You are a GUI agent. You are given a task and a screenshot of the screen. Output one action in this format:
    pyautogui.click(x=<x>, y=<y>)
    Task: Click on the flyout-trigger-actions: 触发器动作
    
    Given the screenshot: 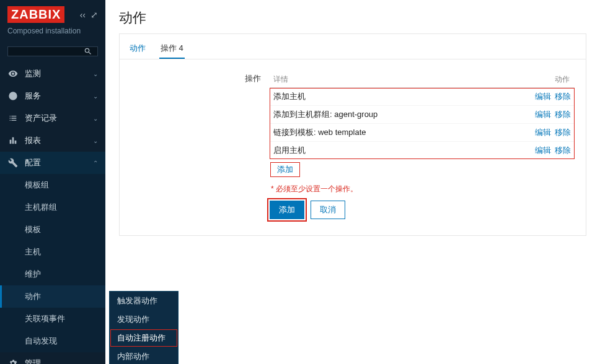 What is the action you would take?
    pyautogui.click(x=144, y=301)
    